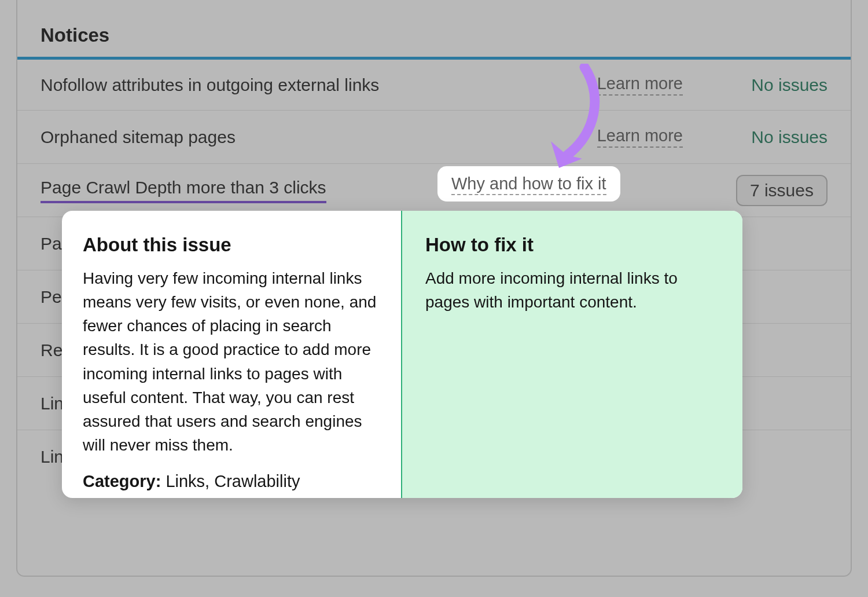 This screenshot has width=868, height=597. I want to click on about-category: Category: Links, Crawlability, so click(231, 482).